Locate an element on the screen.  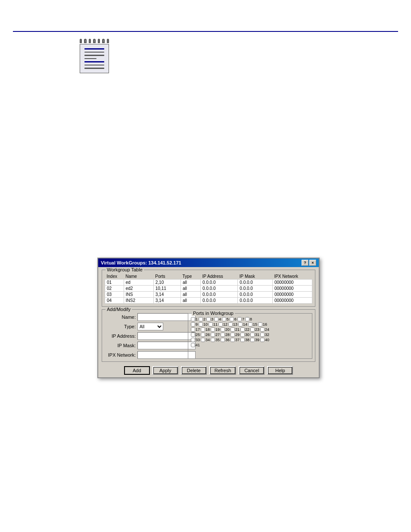
col-header-index: Index is located at coordinates (115, 277).